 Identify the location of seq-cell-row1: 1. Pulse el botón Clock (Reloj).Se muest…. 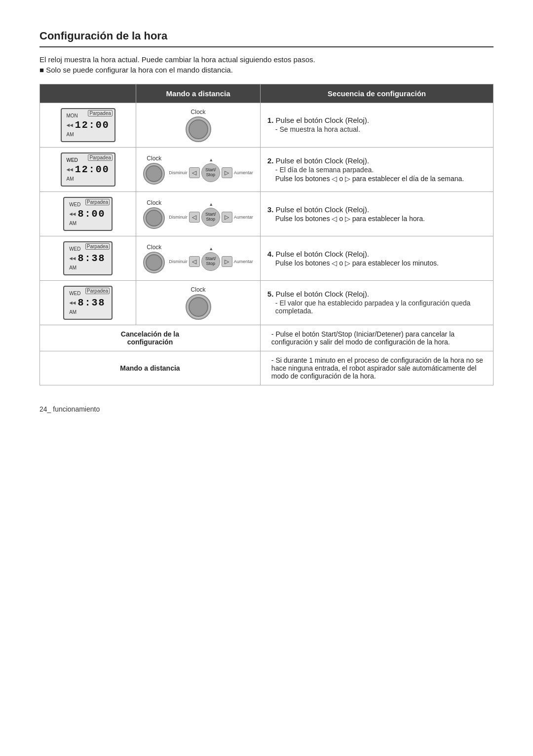
(377, 125).